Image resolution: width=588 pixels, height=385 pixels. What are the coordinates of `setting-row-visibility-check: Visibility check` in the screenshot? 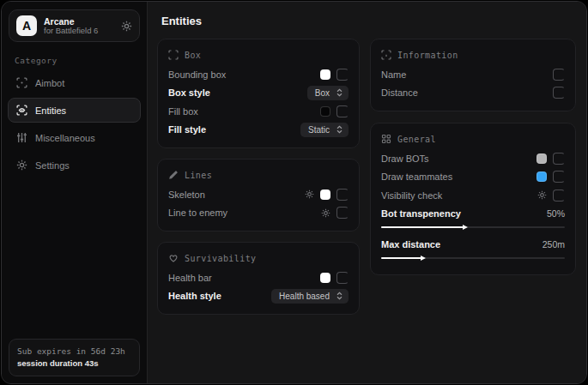 It's located at (473, 196).